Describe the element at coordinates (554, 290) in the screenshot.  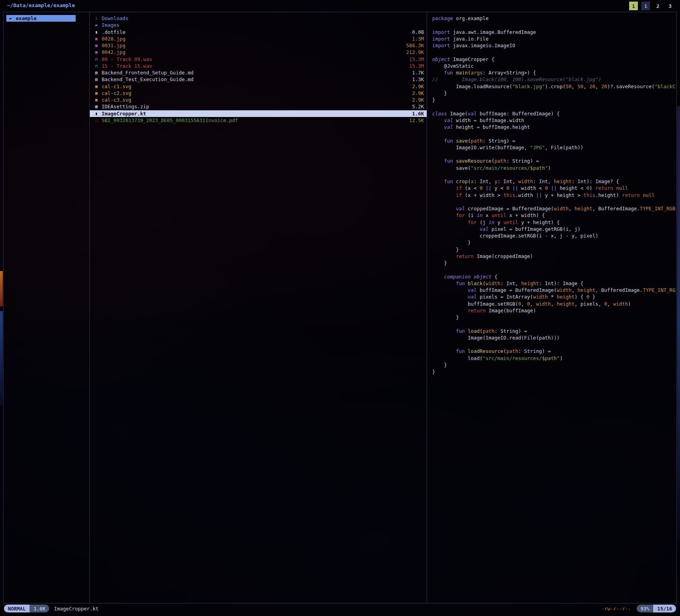
I see `code-line: val buffImage = BufferedImage(width, hei…` at that location.